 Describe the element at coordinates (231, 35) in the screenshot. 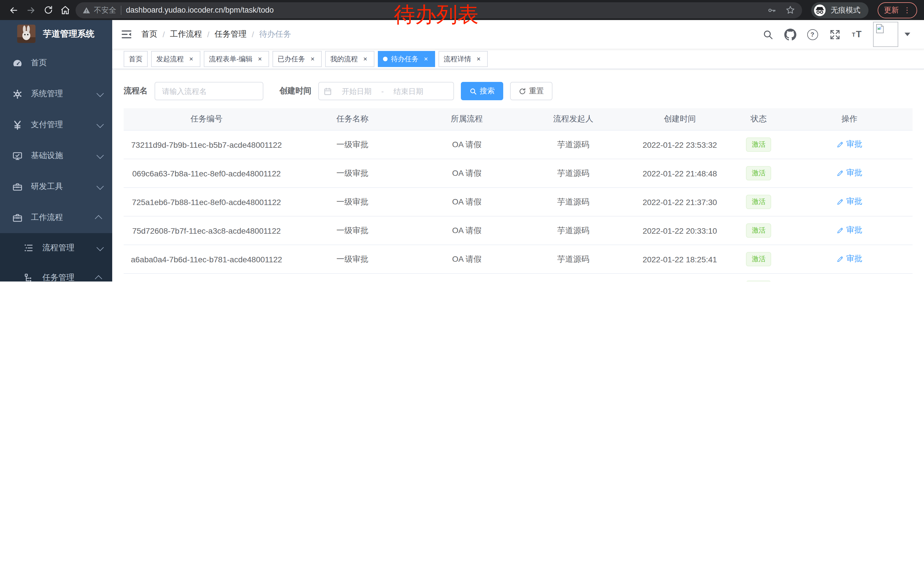

I see `breadcrumb-task-management: 任务管理` at that location.